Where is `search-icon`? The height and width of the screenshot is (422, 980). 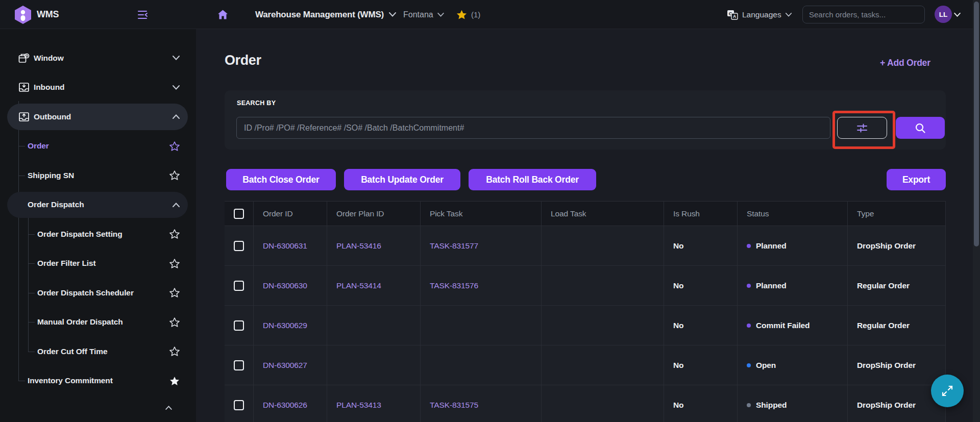
search-icon is located at coordinates (920, 128).